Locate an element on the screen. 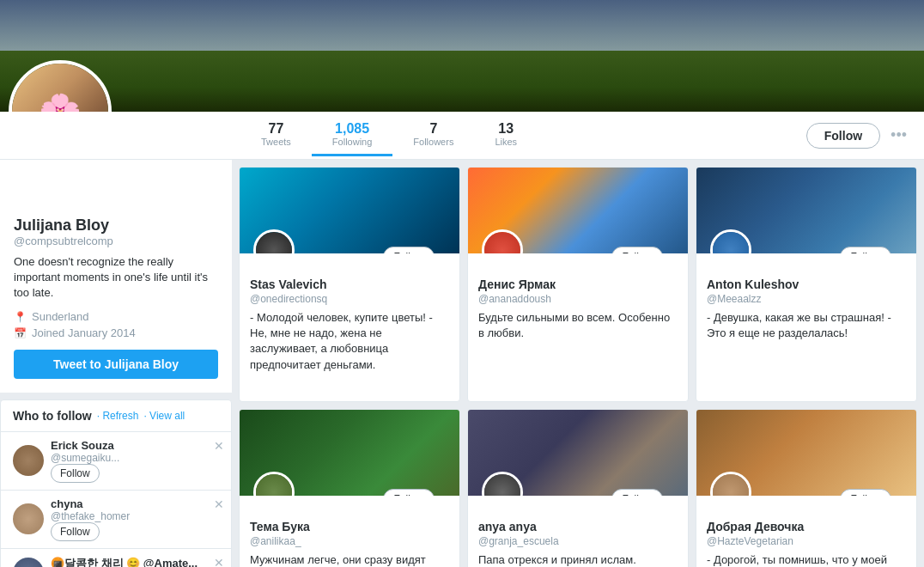  location-icon is located at coordinates (21, 316).